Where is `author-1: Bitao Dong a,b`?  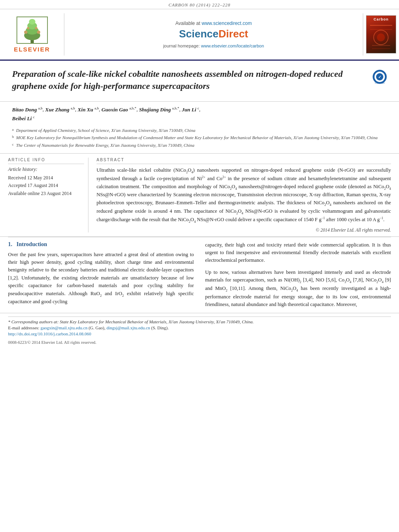
author-1: Bitao Dong a,b is located at coordinates (27, 109).